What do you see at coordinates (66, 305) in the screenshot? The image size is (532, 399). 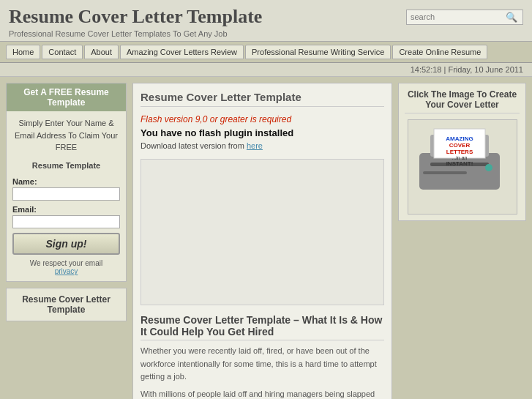 I see `resume-cover-box: Resume Cover Letter Template` at bounding box center [66, 305].